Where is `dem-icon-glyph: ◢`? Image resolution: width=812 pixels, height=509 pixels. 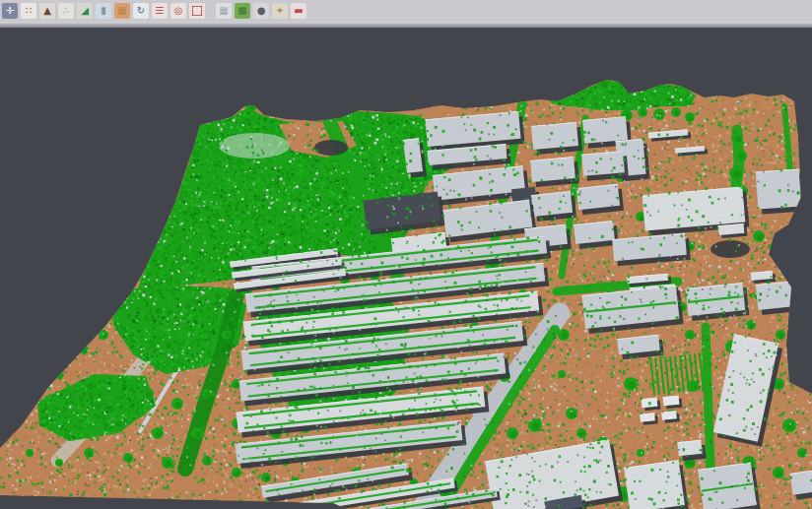 dem-icon-glyph: ◢ is located at coordinates (85, 11).